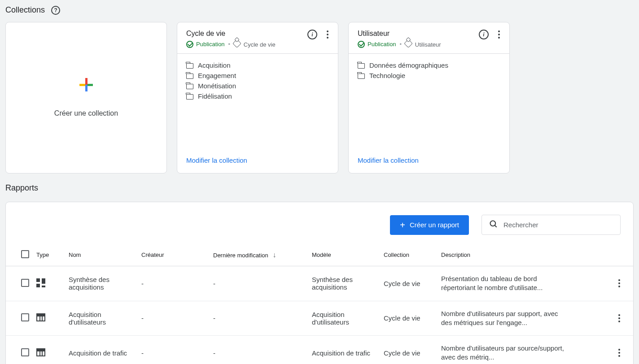 This screenshot has width=639, height=364. Describe the element at coordinates (258, 98) in the screenshot. I see `collection-card-cycle-de-vie: Cycle de vie Publication • Cycle de vie …` at that location.